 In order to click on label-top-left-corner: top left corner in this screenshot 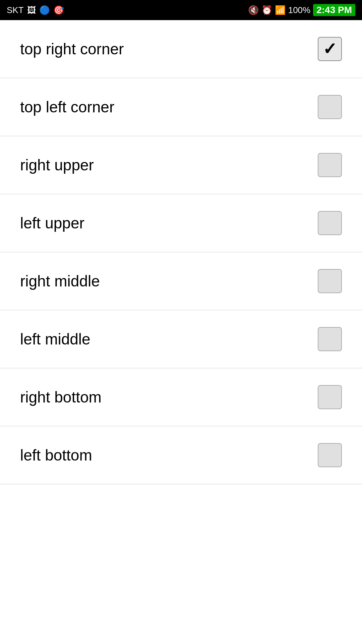, I will do `click(67, 107)`.